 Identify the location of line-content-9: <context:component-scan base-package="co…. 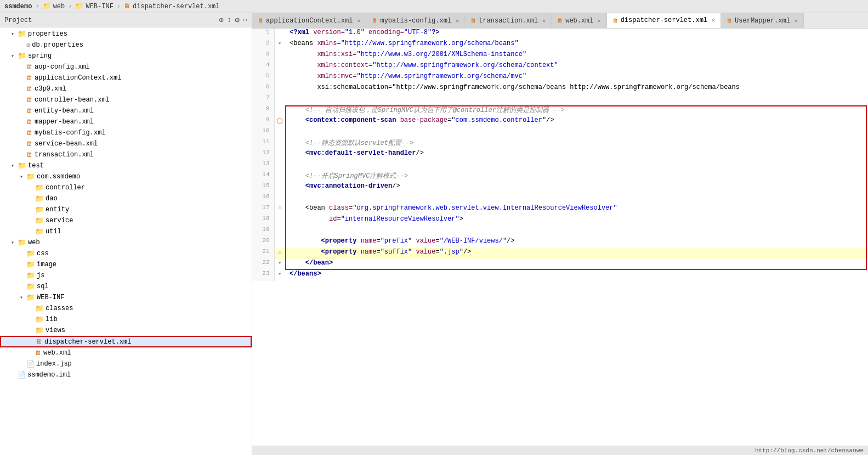
(577, 122).